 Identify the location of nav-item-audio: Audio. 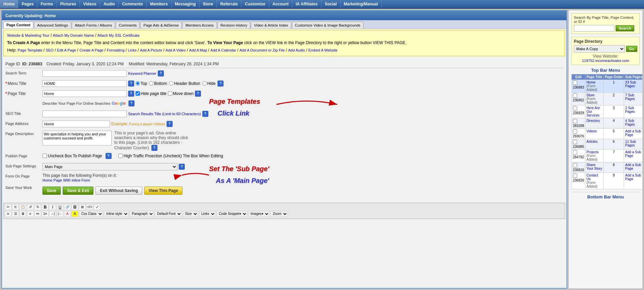
(109, 4).